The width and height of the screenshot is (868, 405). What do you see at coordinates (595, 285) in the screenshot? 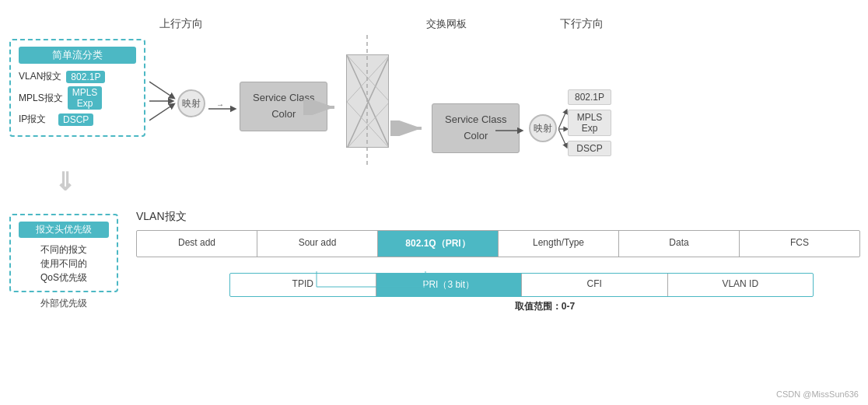
I see `sub-cell-cfi: CFI` at bounding box center [595, 285].